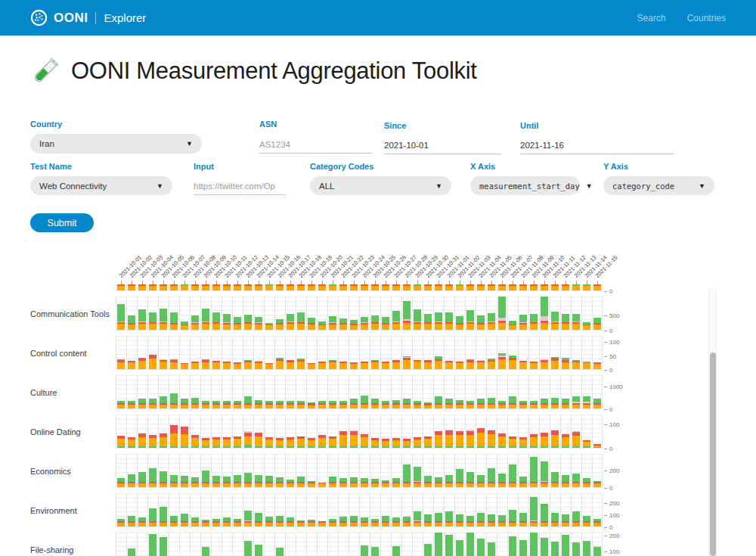 The height and width of the screenshot is (556, 756). I want to click on category-codes-select: ALL ▼, so click(381, 186).